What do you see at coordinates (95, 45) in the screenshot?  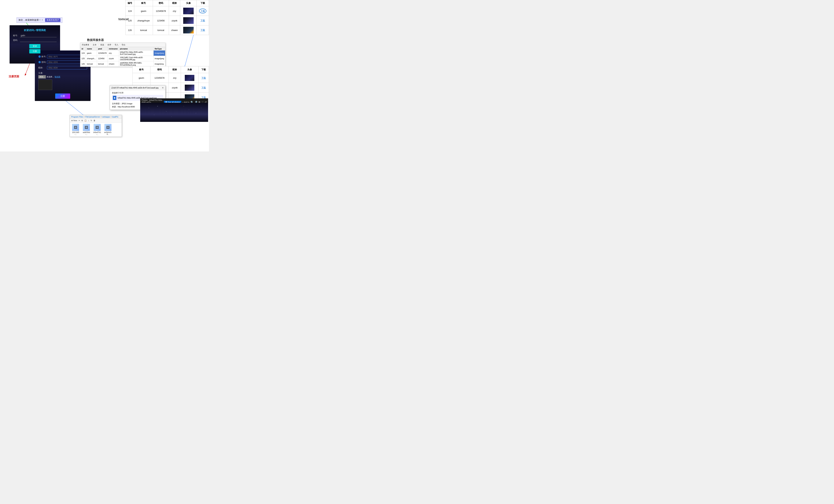 I see `tb-text: 文本·` at bounding box center [95, 45].